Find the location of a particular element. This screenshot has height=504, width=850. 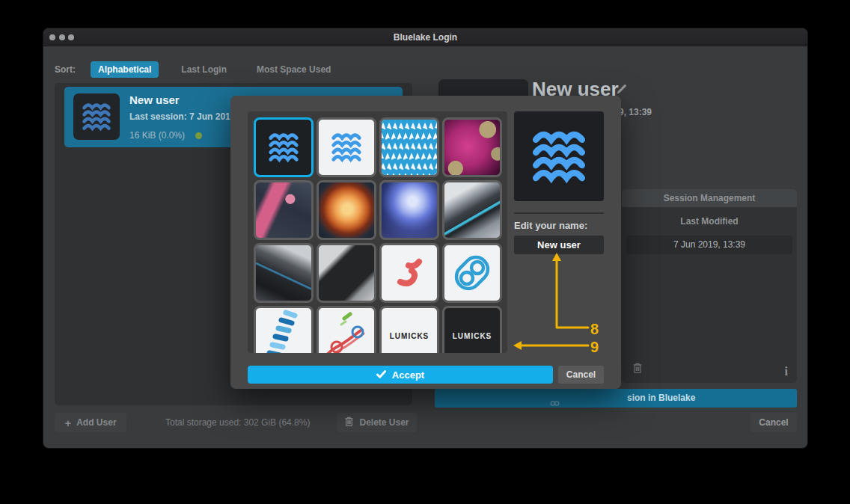

avatar-option-dashed-helix-icon is located at coordinates (284, 329).